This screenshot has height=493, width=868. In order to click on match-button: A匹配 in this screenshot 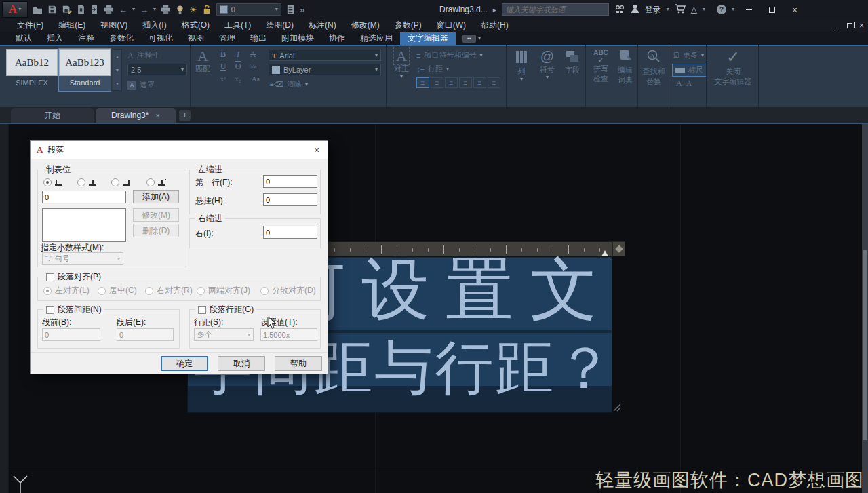, I will do `click(203, 61)`.